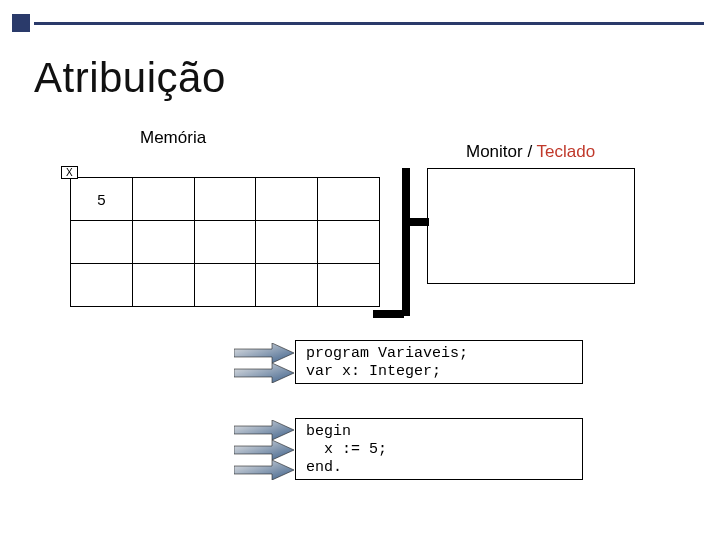  What do you see at coordinates (346, 450) in the screenshot?
I see `code-line: x := 5;` at bounding box center [346, 450].